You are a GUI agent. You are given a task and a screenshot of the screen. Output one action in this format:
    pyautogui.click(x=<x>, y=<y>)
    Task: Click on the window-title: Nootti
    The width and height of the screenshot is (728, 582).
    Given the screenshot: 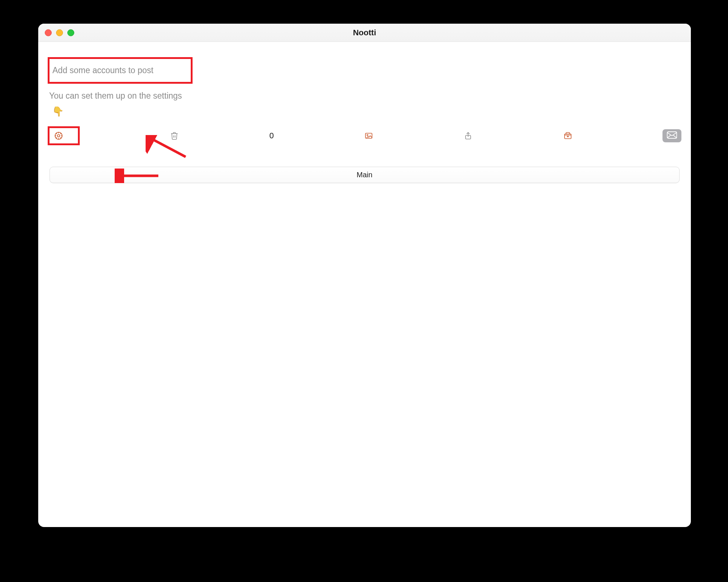 What is the action you would take?
    pyautogui.click(x=365, y=33)
    